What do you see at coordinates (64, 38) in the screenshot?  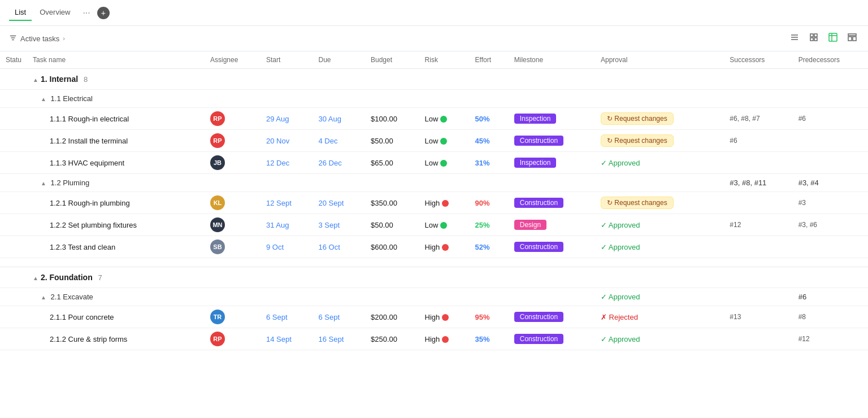 I see `filter-chevron: ›` at bounding box center [64, 38].